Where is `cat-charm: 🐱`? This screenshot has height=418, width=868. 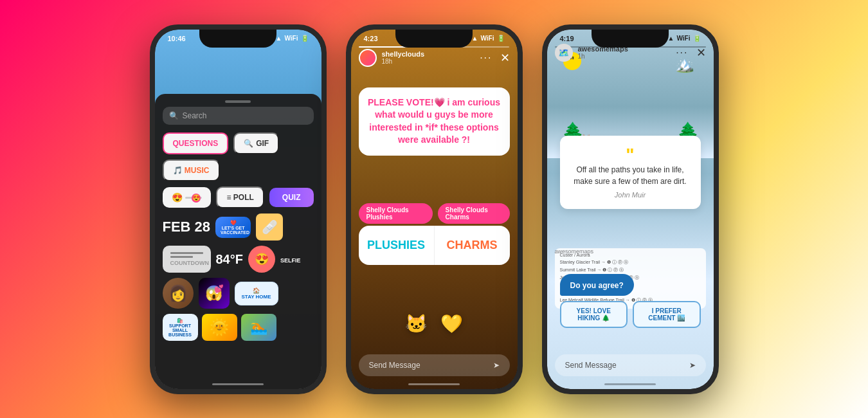
cat-charm: 🐱 is located at coordinates (417, 324).